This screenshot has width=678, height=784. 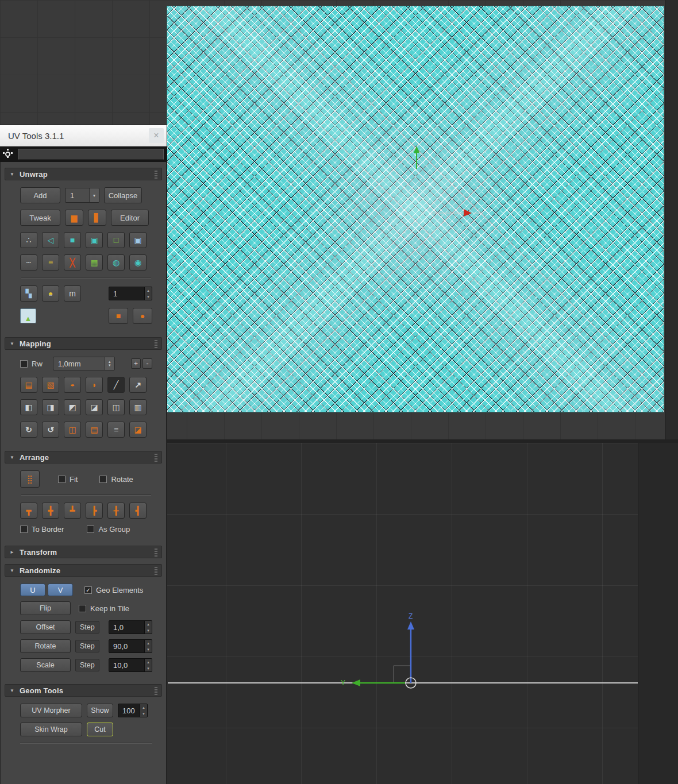 I want to click on collapse-button: Collapse, so click(x=123, y=195).